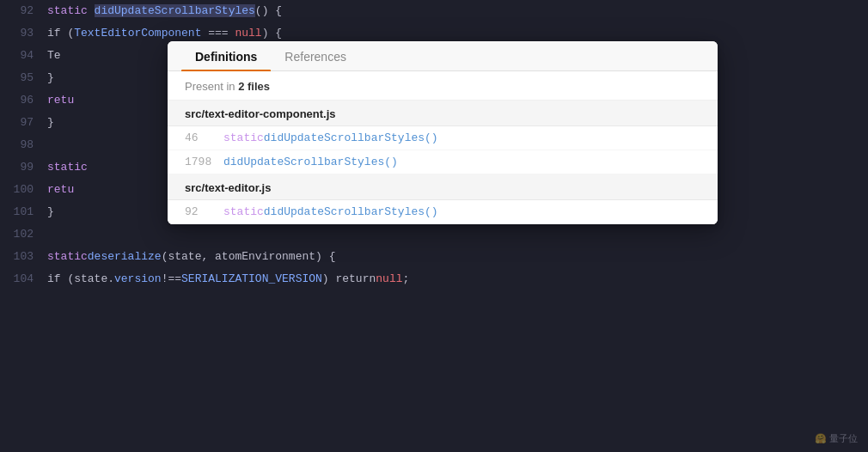 The width and height of the screenshot is (868, 452). I want to click on watermark: 🤗 量子位, so click(836, 438).